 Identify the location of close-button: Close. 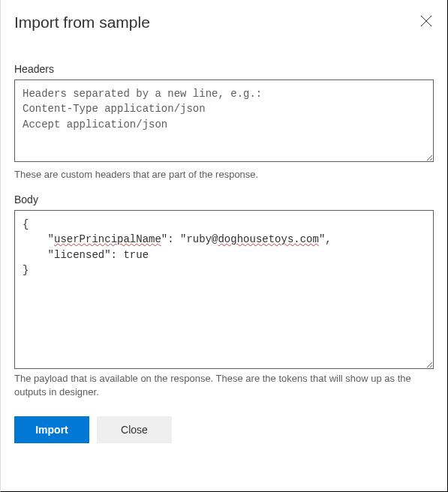
(134, 430).